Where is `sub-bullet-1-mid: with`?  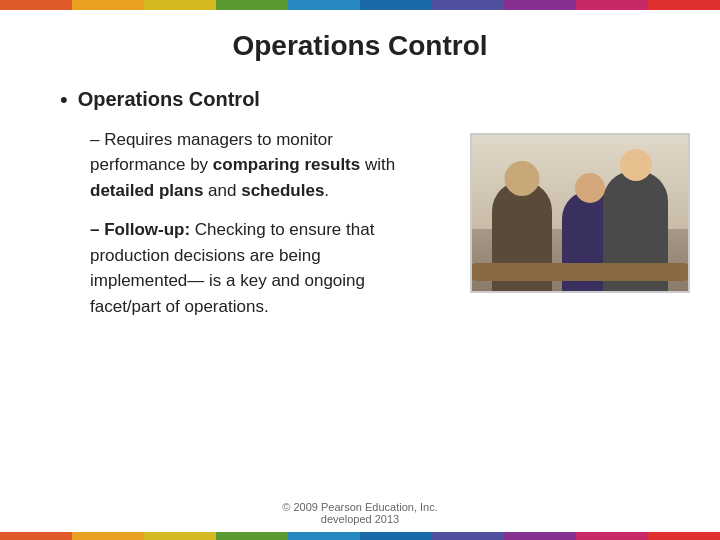
sub-bullet-1-mid: with is located at coordinates (378, 164).